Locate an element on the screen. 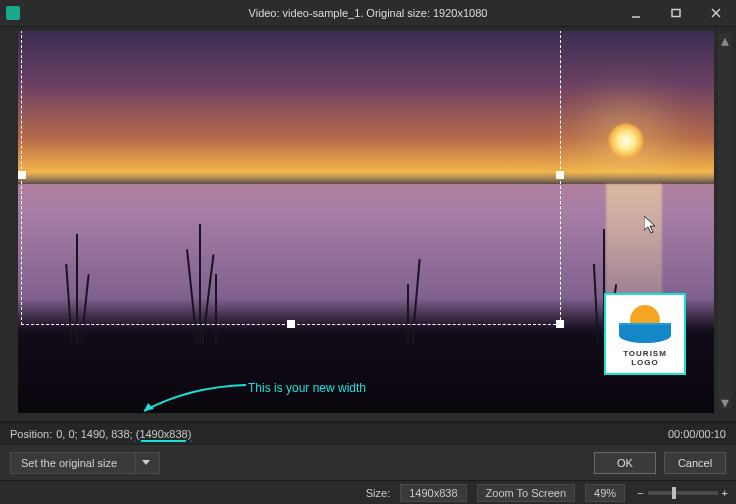  maximize-button is located at coordinates (676, 13).